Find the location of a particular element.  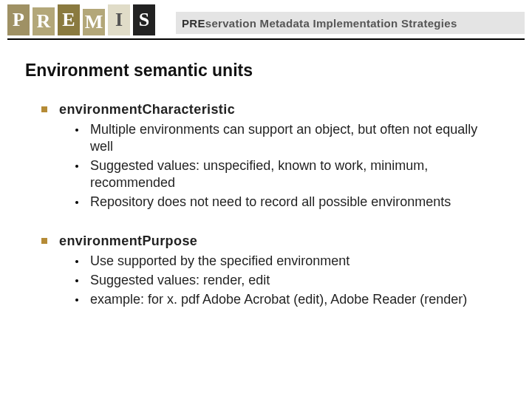

sub-bullet: Suggested values: unspecified, known to … is located at coordinates (287, 174).